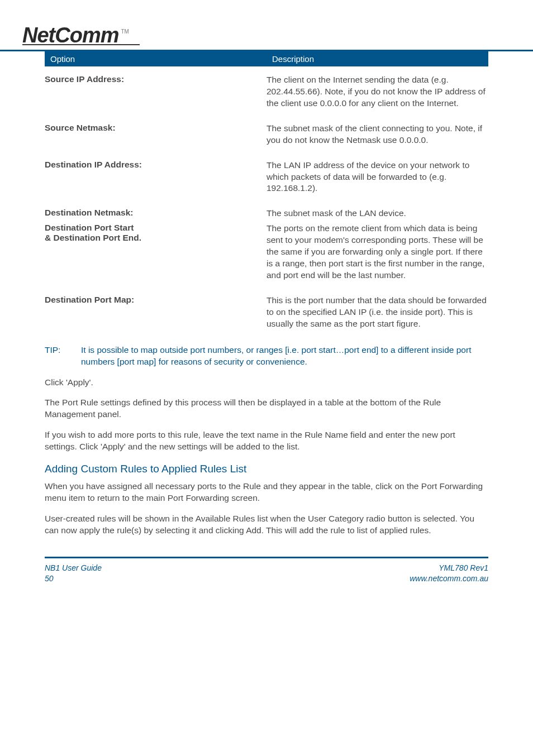  I want to click on option-description: The subnet mask of the LAN device., so click(378, 213).